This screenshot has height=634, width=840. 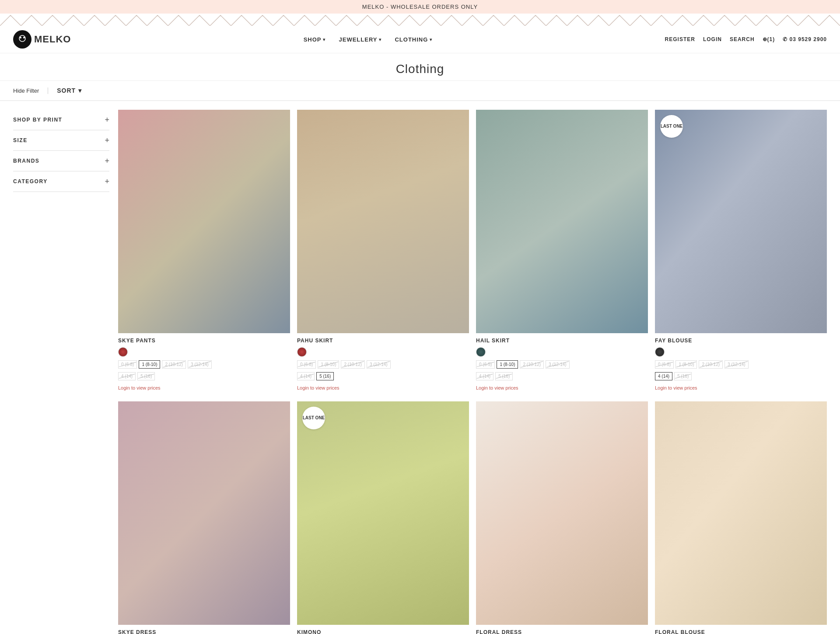 What do you see at coordinates (383, 518) in the screenshot?
I see `product-card: LAST ONEKIMONO` at bounding box center [383, 518].